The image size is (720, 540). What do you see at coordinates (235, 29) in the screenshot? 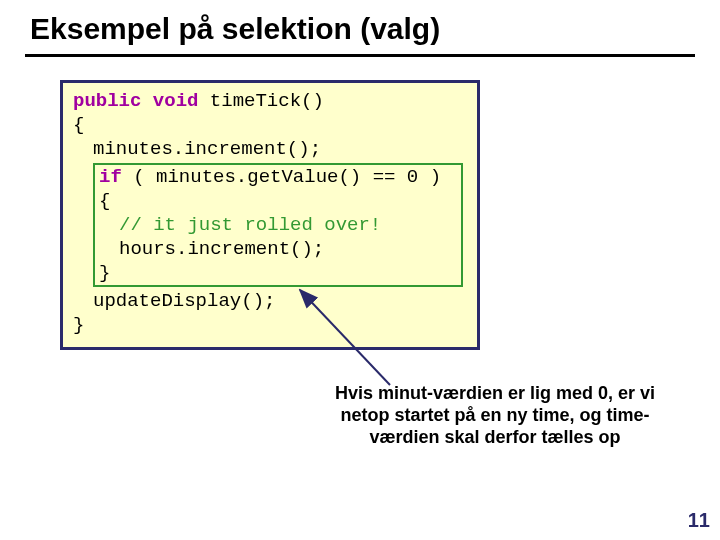
I see `page-title: Eksempel på selektion (valg)` at bounding box center [235, 29].